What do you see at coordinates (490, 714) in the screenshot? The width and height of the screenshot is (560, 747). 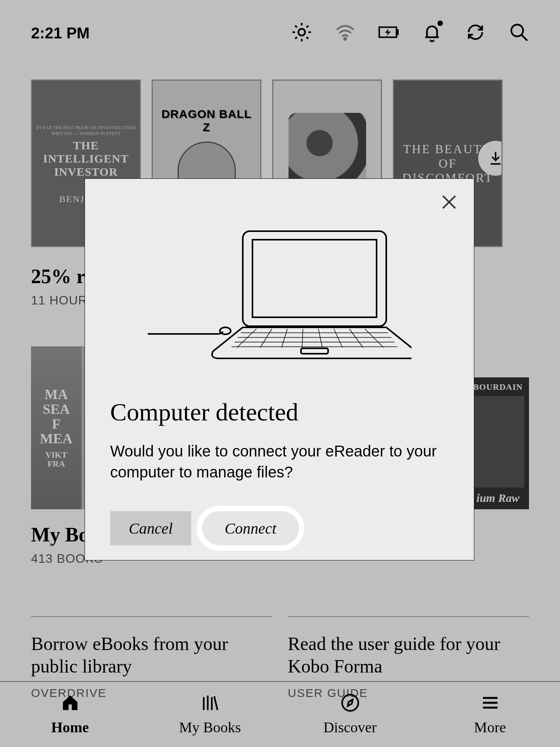 I see `nav-more: More` at bounding box center [490, 714].